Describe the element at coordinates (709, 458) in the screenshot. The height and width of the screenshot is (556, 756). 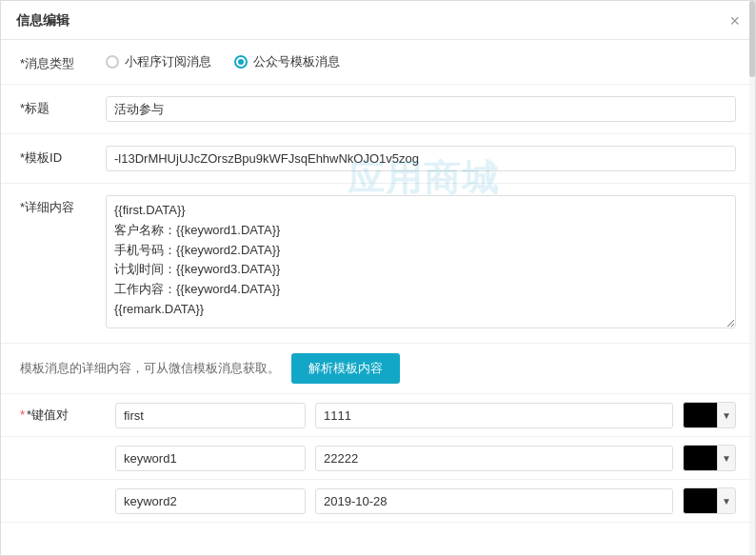
I see `kv-color-select-1: ▼` at that location.